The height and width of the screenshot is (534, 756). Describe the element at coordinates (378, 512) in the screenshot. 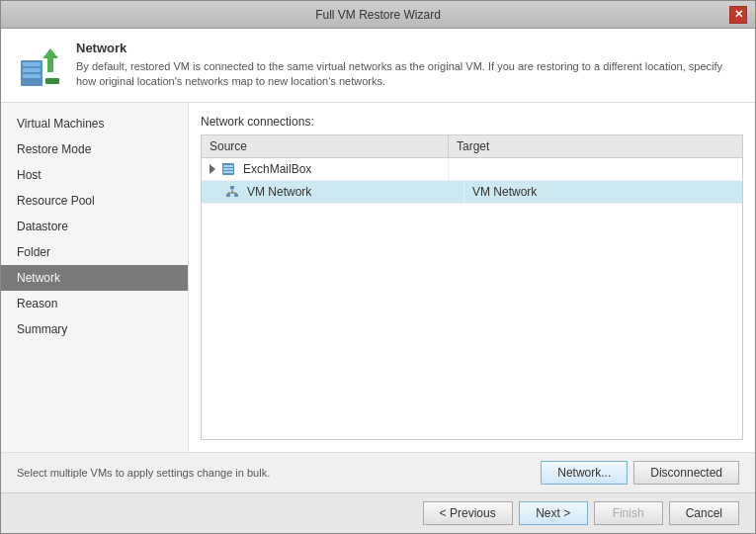

I see `footer: < Previous Next > Finish Cancel` at that location.